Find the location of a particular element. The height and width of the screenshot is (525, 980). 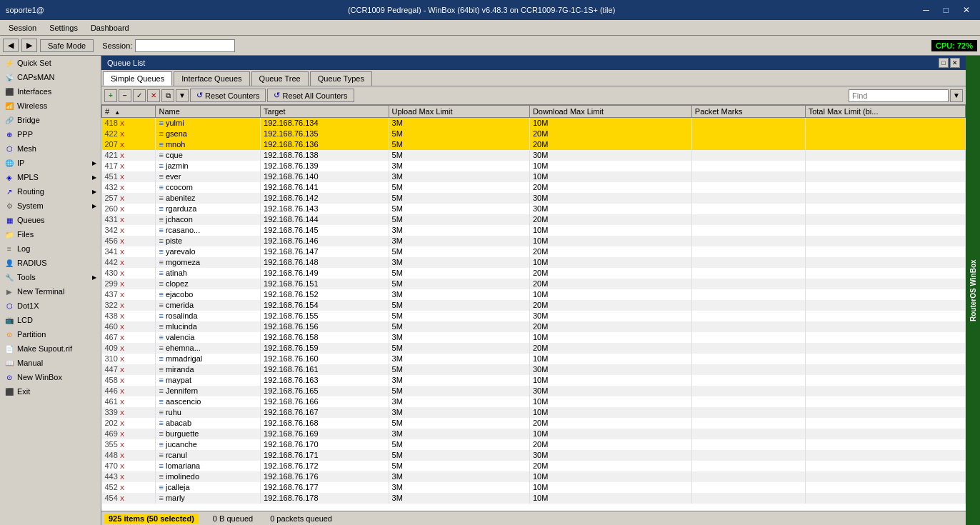

col-name: Name is located at coordinates (209, 111).